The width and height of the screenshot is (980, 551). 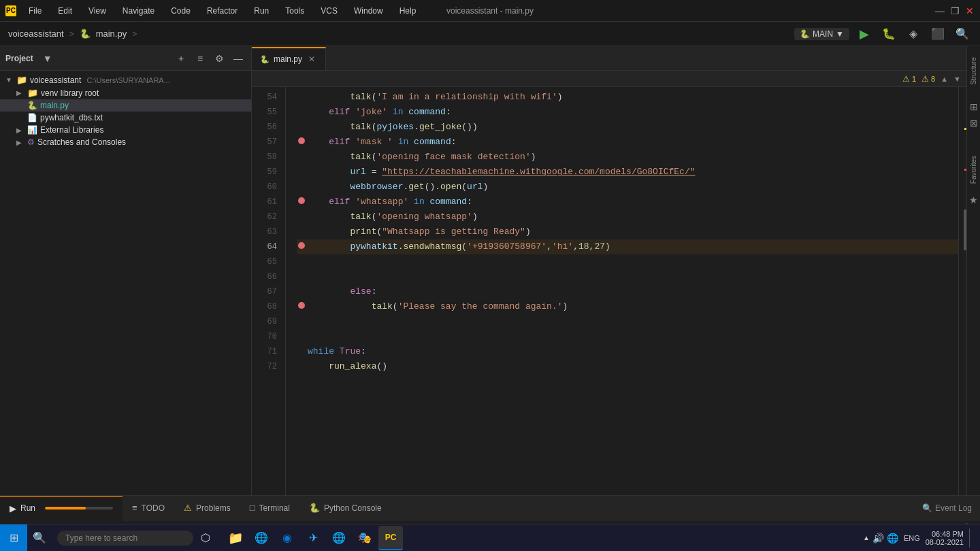 I want to click on menu-refactor: Refactor, so click(x=222, y=11).